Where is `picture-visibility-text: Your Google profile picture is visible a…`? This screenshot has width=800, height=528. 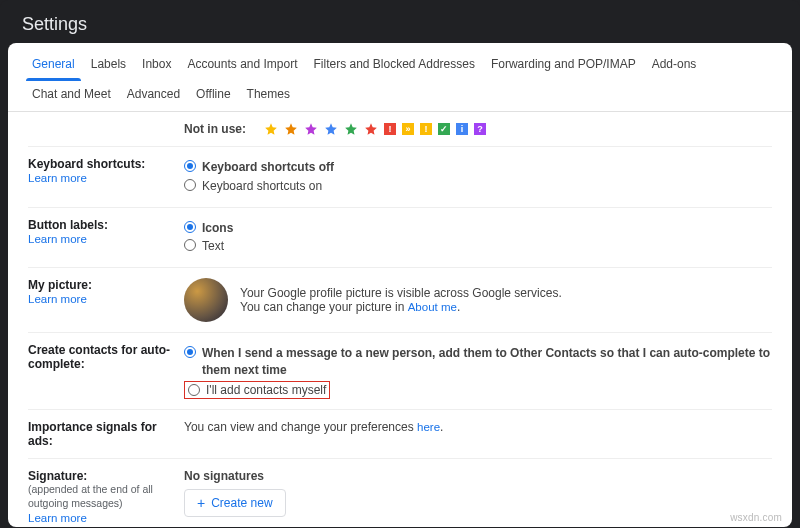
picture-visibility-text: Your Google profile picture is visible a… is located at coordinates (401, 293).